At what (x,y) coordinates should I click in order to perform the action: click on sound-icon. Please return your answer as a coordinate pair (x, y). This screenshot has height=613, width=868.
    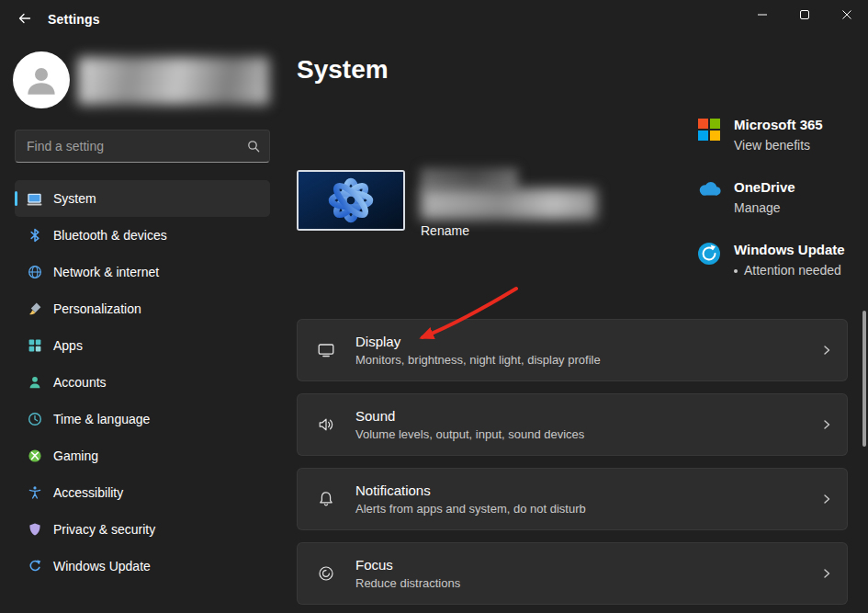
    Looking at the image, I should click on (326, 425).